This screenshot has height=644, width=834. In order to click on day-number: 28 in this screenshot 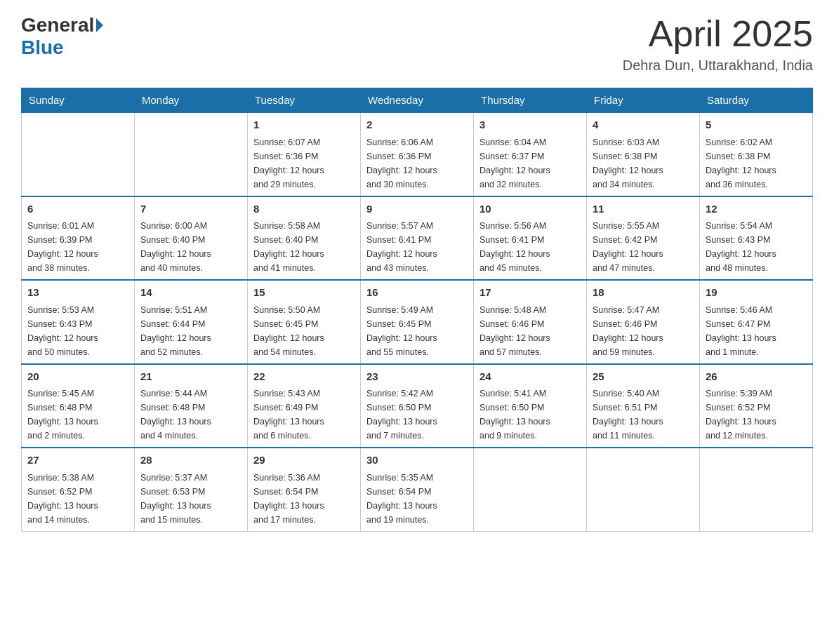, I will do `click(191, 460)`.